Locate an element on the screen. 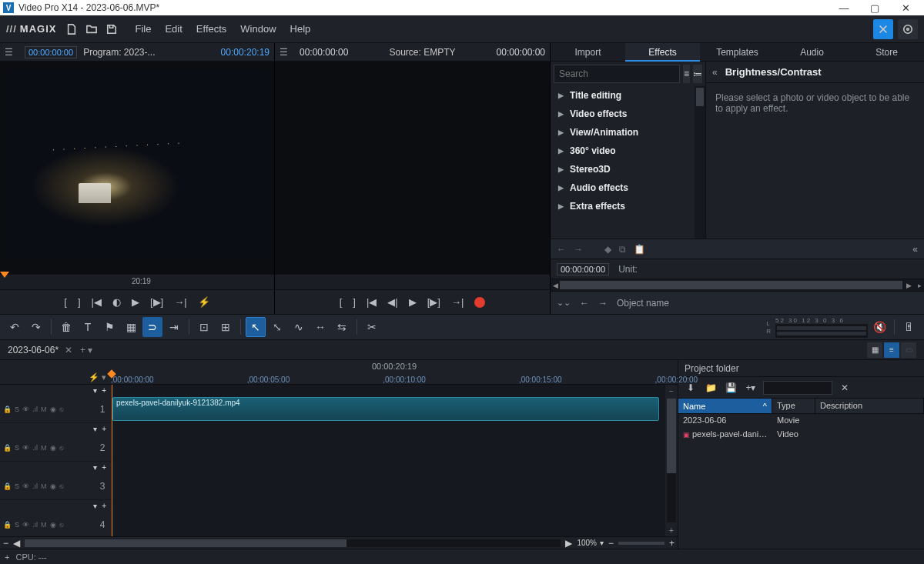 This screenshot has height=564, width=924. list-view-icon: ≡ is located at coordinates (687, 74).